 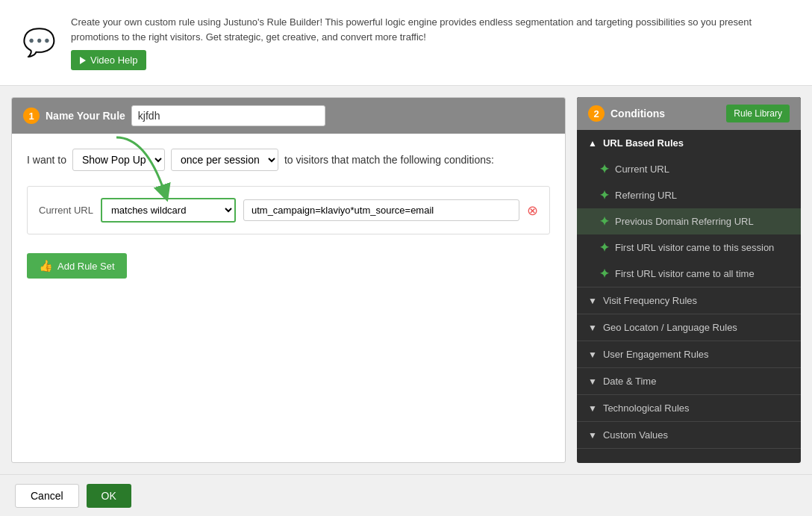 I want to click on technological-rules: ▼ Technological Rules, so click(x=689, y=408).